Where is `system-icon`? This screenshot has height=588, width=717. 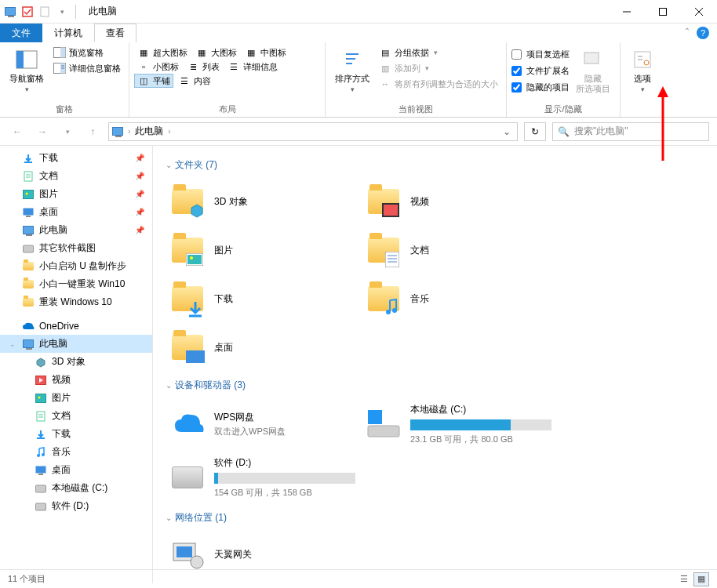 system-icon is located at coordinates (10, 12).